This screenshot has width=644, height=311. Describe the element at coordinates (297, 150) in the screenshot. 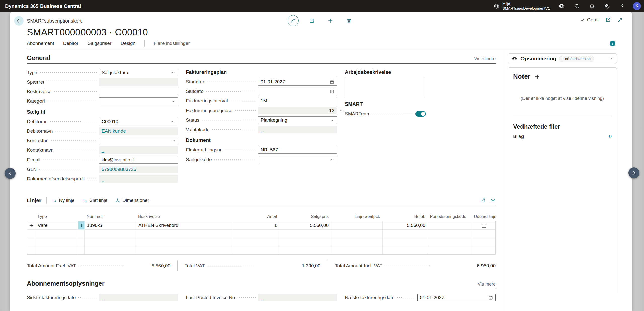

I see `eksternt-bilagsnr-input: NR. 567` at that location.